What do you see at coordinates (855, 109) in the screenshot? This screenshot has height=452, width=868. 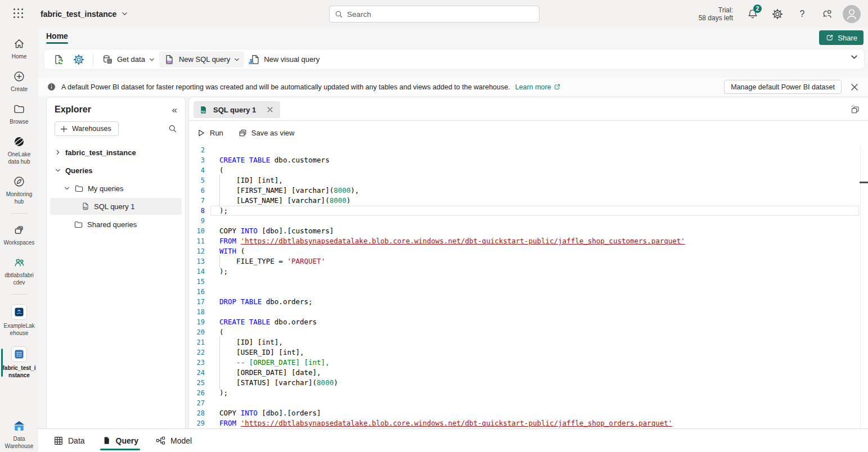 I see `copy-icon` at bounding box center [855, 109].